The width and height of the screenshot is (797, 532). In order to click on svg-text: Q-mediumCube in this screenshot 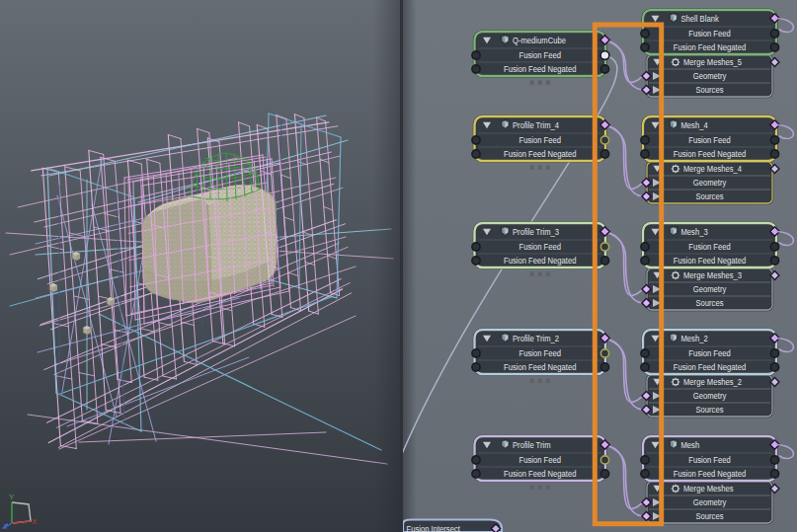, I will do `click(539, 40)`.